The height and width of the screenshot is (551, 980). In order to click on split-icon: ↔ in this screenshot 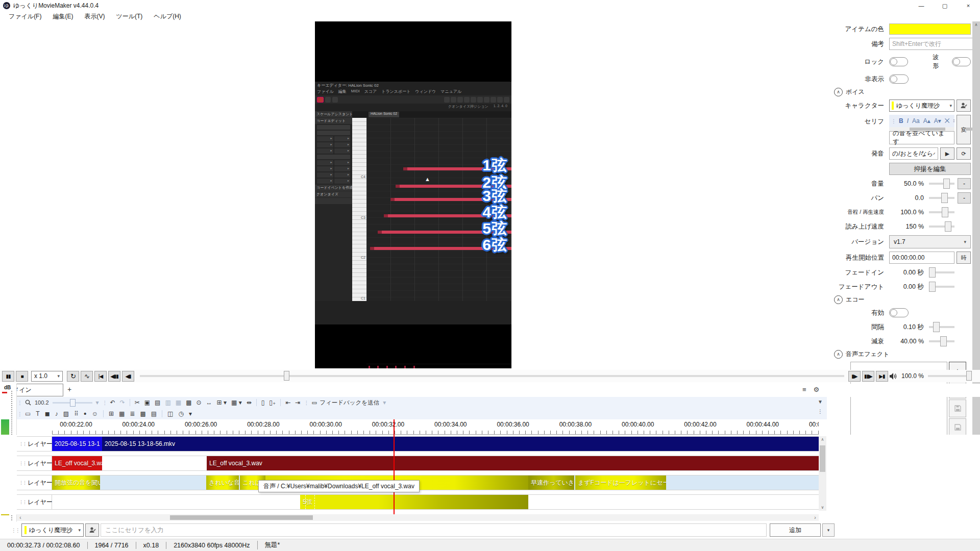, I will do `click(209, 403)`.